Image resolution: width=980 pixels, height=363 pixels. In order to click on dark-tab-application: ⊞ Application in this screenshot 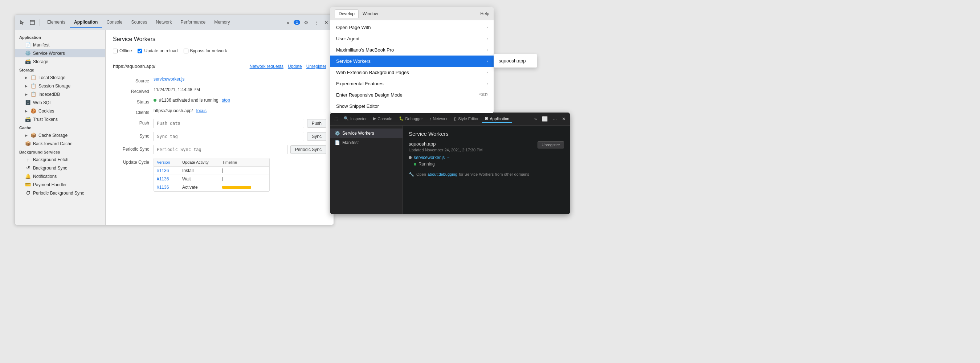, I will do `click(497, 119)`.